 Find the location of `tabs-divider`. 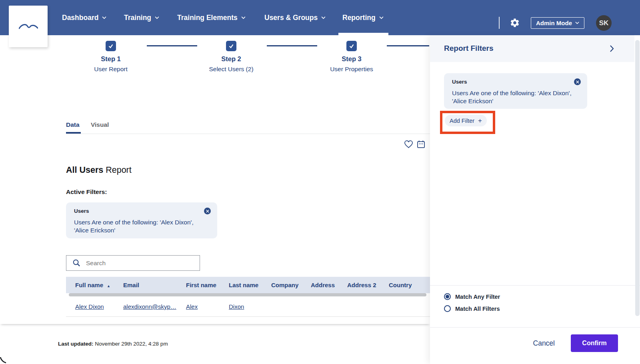

tabs-divider is located at coordinates (248, 134).